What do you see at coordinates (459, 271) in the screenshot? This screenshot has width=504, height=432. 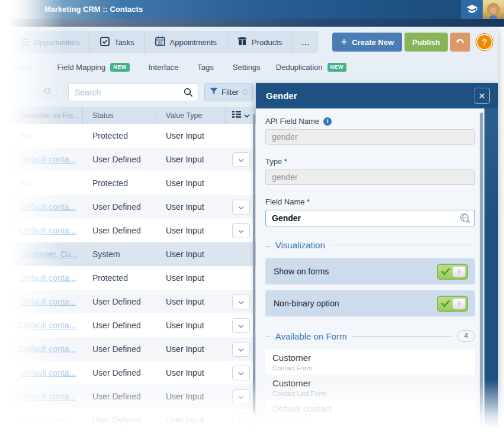 I see `toggle-knob` at bounding box center [459, 271].